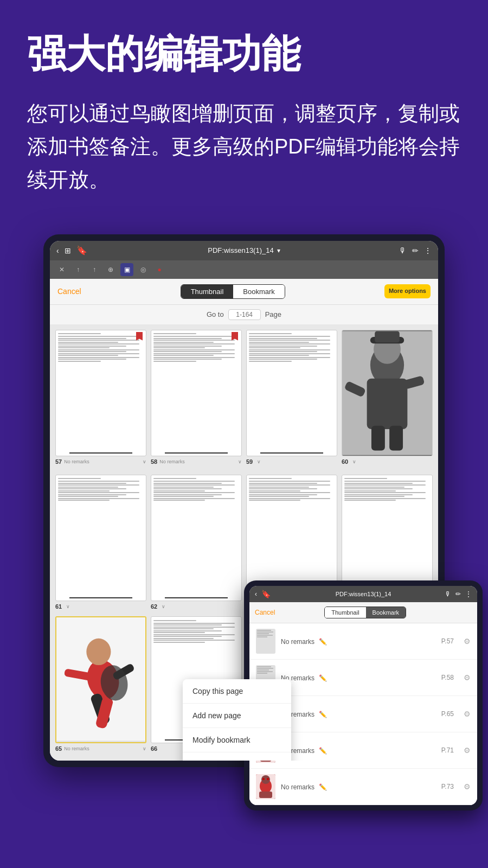  I want to click on page-num-61: 61, so click(59, 607).